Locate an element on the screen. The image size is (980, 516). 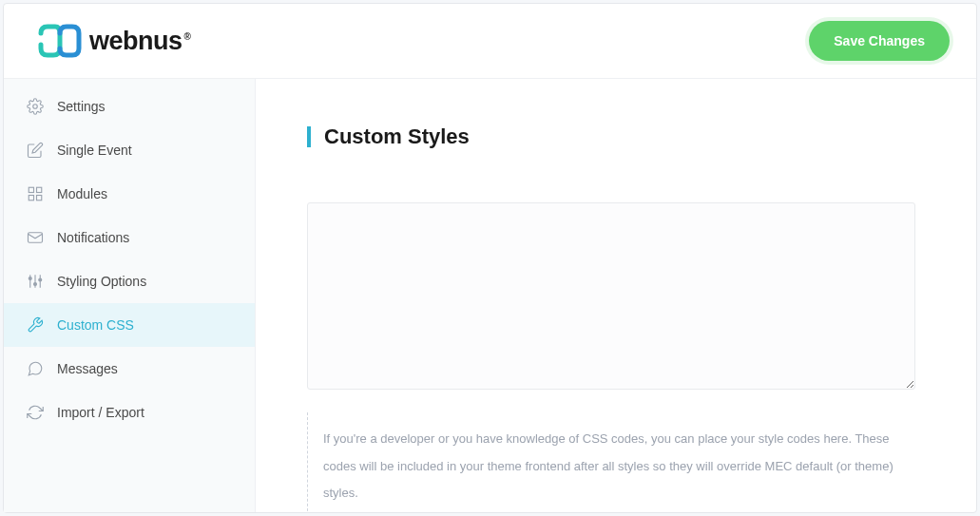
title-accent-bar is located at coordinates (309, 137).